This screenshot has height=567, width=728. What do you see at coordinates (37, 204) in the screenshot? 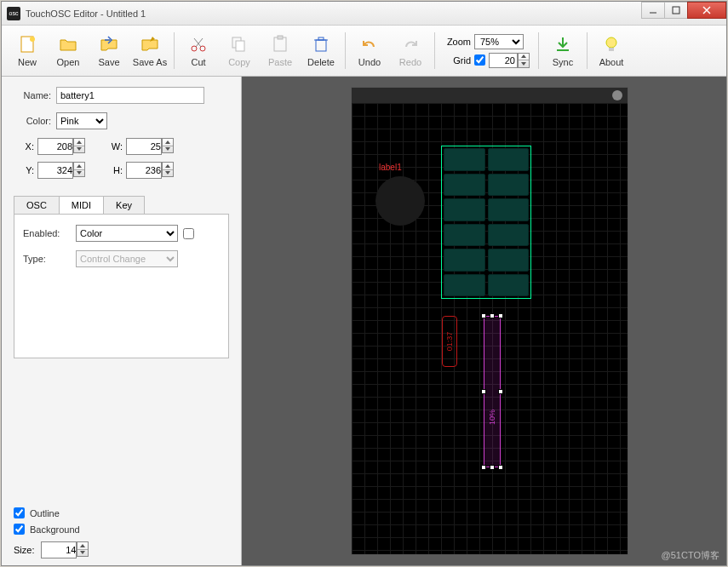
I see `tab-osc: OSC` at bounding box center [37, 204].